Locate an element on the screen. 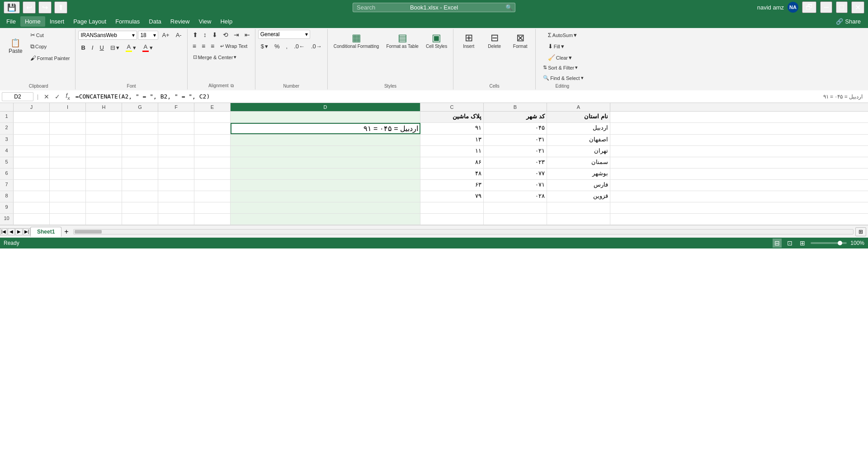  close-button: ✕ is located at coordinates (858, 7).